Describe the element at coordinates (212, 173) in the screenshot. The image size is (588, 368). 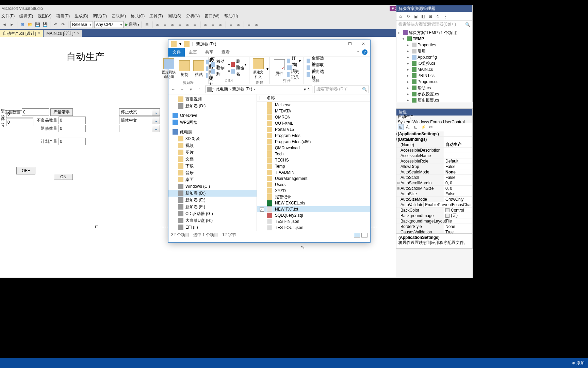
I see `nav-item: 音乐` at that location.